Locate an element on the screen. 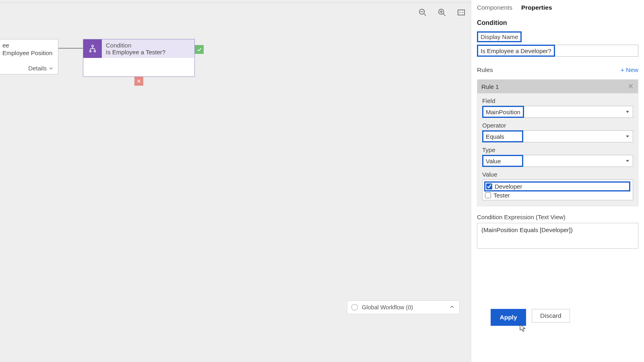  panel-actions: Apply Discard is located at coordinates (558, 317).